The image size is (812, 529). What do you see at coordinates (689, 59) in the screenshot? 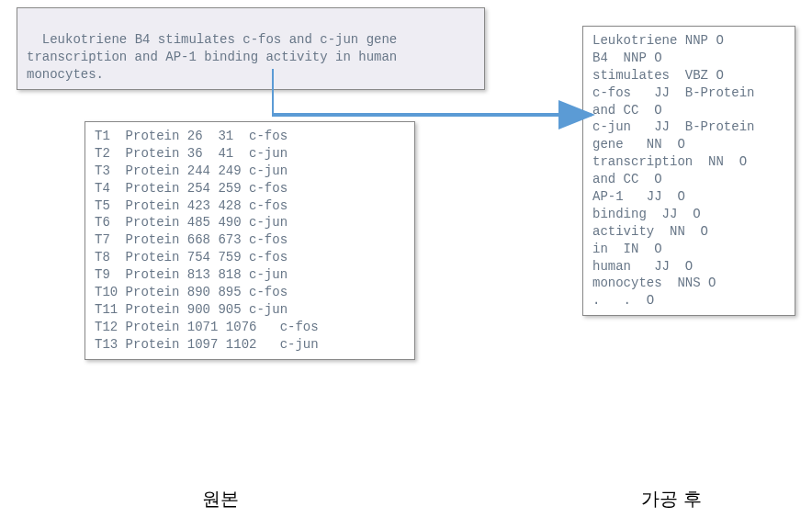
I see `output-token-row: B4 NNP O` at bounding box center [689, 59].